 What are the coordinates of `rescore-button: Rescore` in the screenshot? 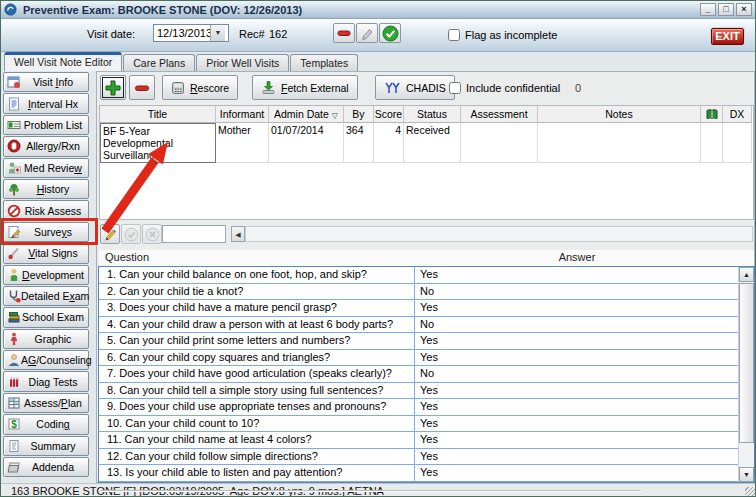 It's located at (200, 88).